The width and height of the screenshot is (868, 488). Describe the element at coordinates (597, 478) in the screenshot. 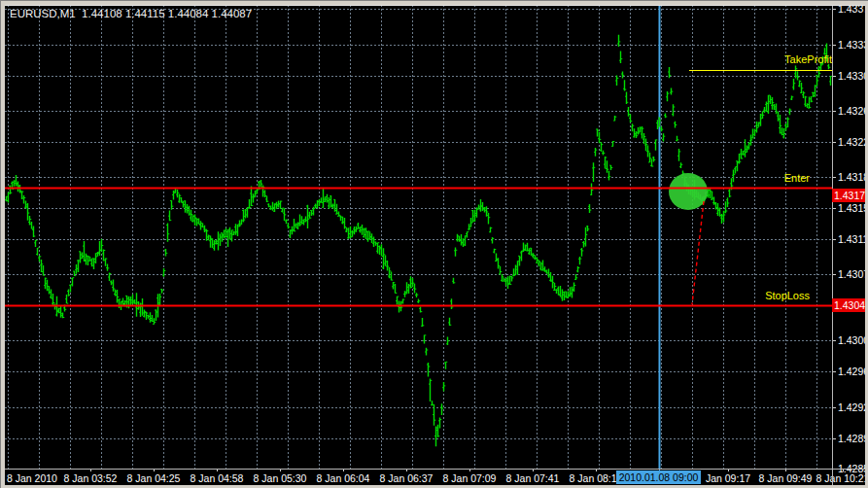

I see `time-axis-label: 8 Jan 08:13` at that location.